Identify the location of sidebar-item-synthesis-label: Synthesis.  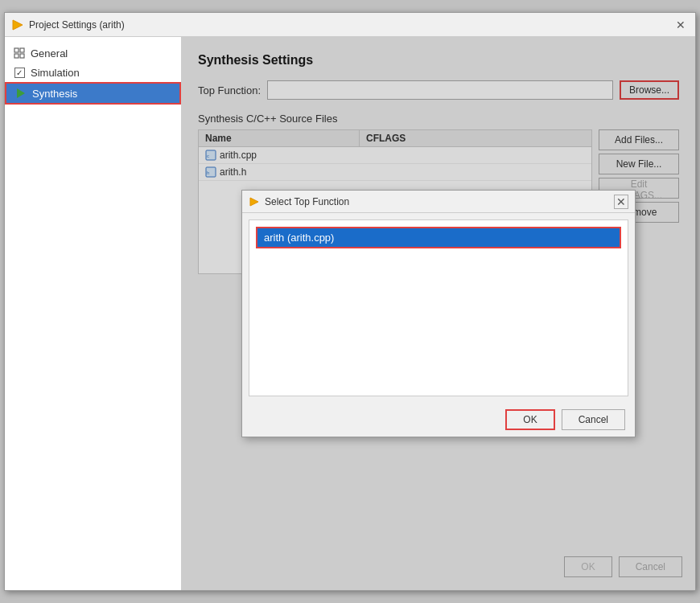
(55, 93).